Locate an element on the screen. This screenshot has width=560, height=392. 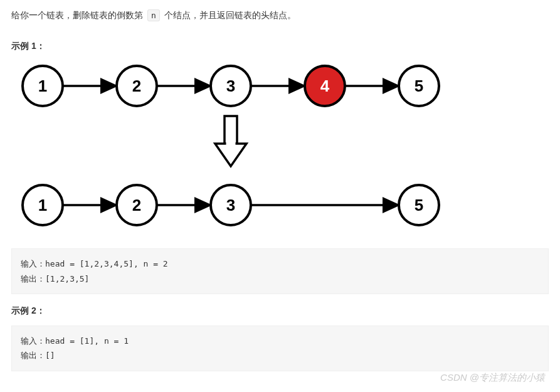
watermark: CSDN @专注算法的小猿 is located at coordinates (493, 378).